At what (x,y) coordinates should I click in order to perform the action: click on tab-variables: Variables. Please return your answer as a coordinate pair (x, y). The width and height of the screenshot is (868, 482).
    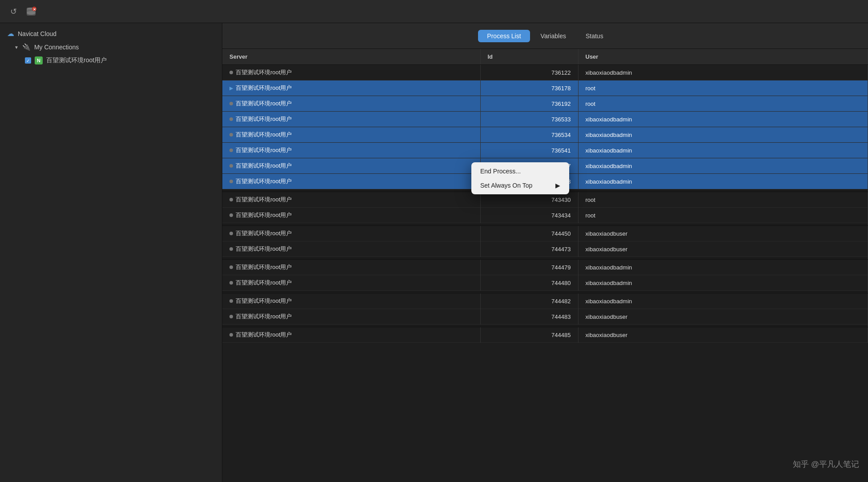
    Looking at the image, I should click on (553, 36).